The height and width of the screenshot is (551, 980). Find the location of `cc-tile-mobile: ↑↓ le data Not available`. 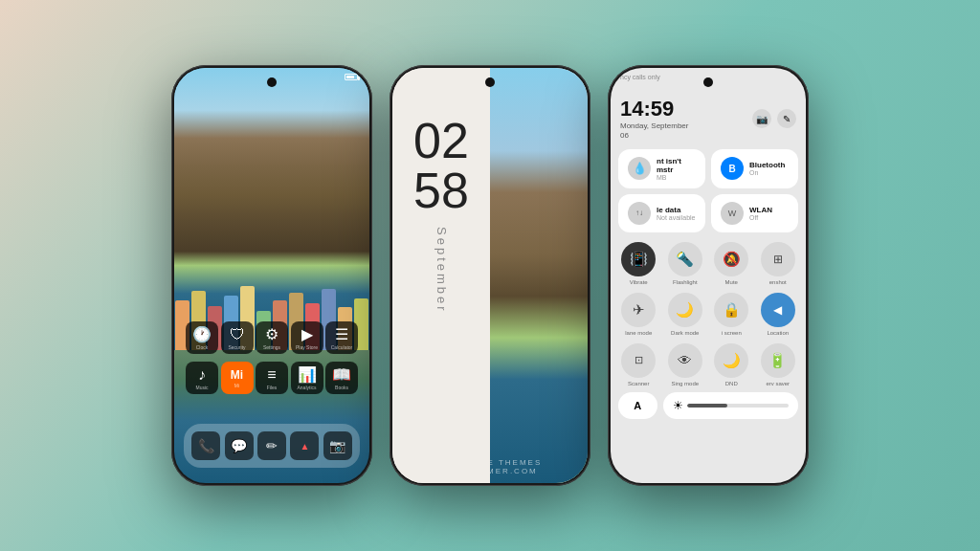

cc-tile-mobile: ↑↓ le data Not available is located at coordinates (662, 213).